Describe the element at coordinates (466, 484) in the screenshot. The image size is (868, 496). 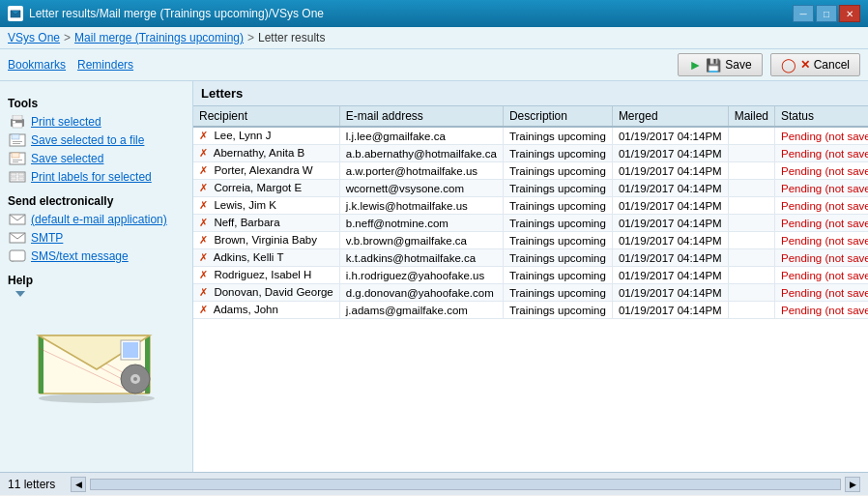
I see `scroll-track` at that location.